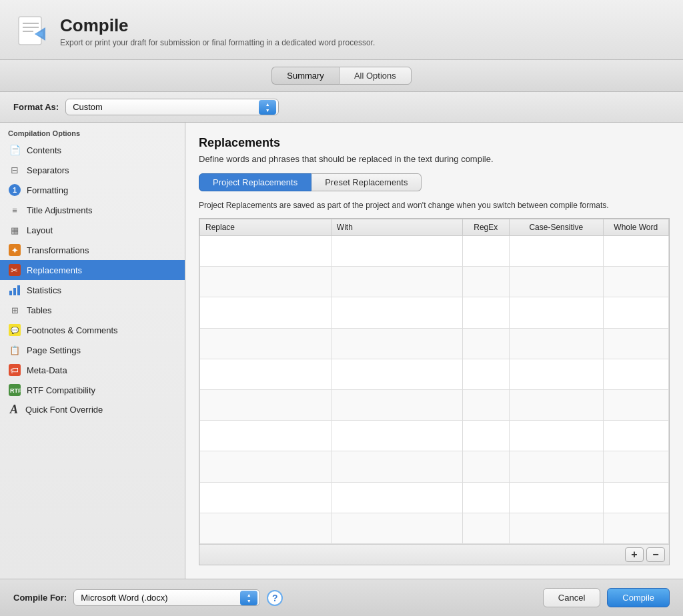 This screenshot has width=683, height=616. What do you see at coordinates (15, 290) in the screenshot?
I see `statistics-icon` at bounding box center [15, 290].